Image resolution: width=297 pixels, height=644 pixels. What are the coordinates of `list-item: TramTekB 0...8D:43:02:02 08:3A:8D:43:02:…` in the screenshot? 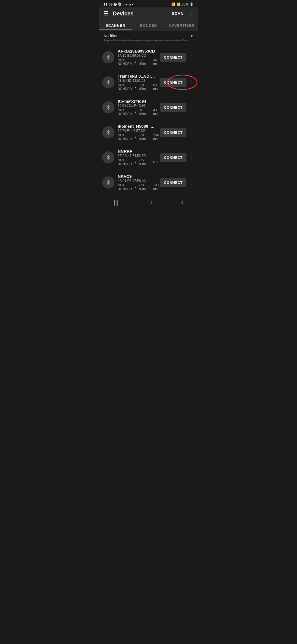 It's located at (148, 83).